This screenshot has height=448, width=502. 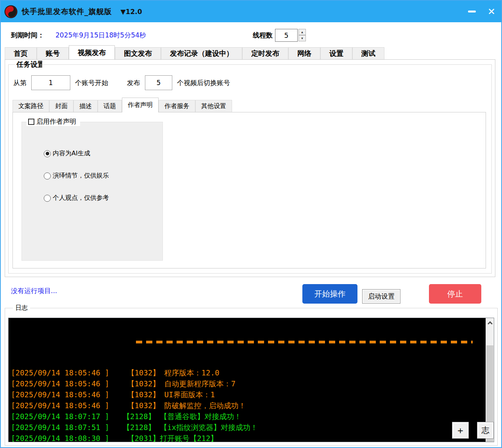 What do you see at coordinates (71, 154) in the screenshot?
I see `declaration-option-label: 内容为AI生成` at bounding box center [71, 154].